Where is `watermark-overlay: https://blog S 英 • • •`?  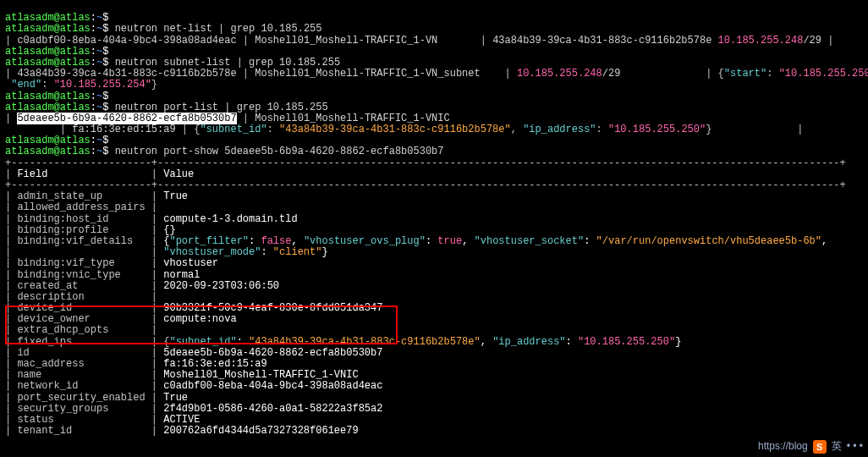 watermark-overlay: https://blog S 英 • • • is located at coordinates (810, 447).